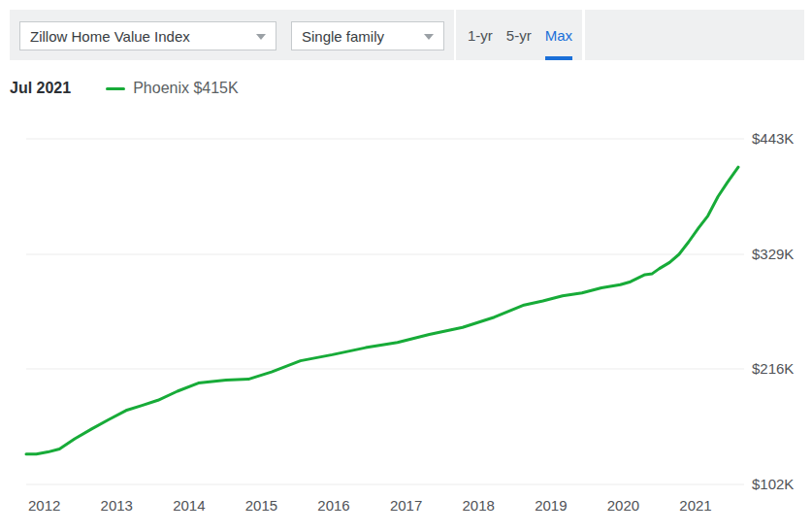 The width and height of the screenshot is (812, 532). What do you see at coordinates (623, 505) in the screenshot?
I see `x-axis-label: 2020` at bounding box center [623, 505].